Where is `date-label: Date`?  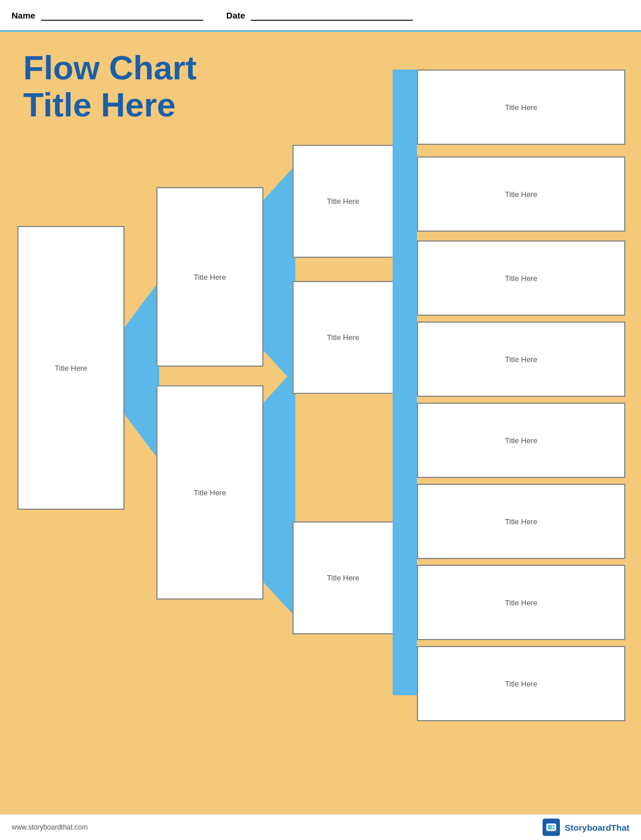
date-label: Date is located at coordinates (236, 15).